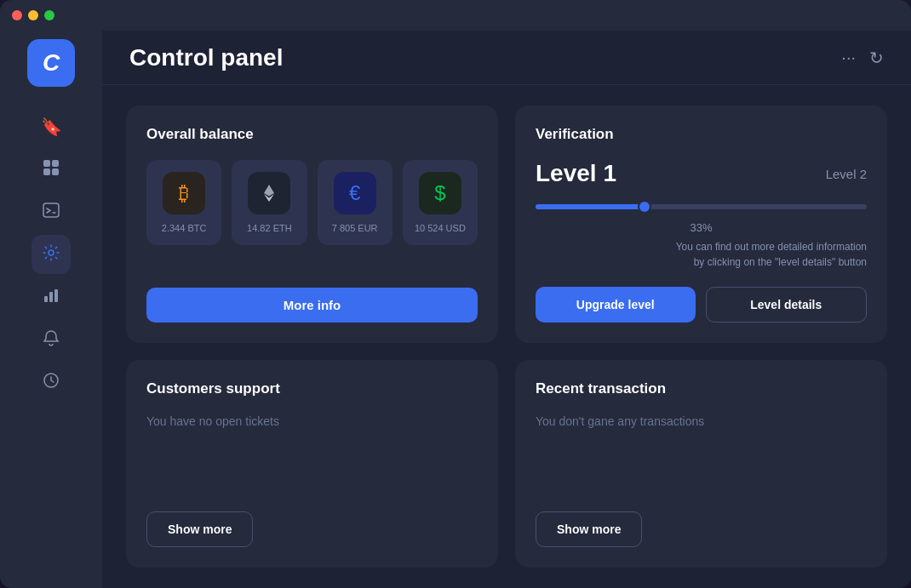  I want to click on support-card-title: Customers support, so click(312, 389).